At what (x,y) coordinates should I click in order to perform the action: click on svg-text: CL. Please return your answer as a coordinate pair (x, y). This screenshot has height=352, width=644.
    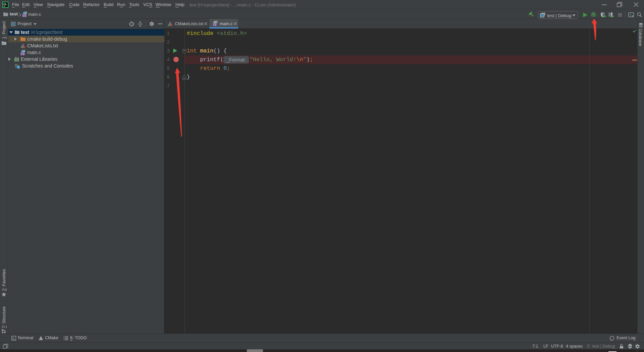
    Looking at the image, I should click on (5, 4).